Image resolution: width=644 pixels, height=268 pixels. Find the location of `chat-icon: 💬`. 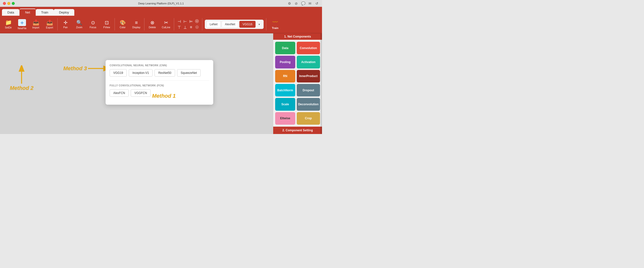

chat-icon: 💬 is located at coordinates (303, 4).